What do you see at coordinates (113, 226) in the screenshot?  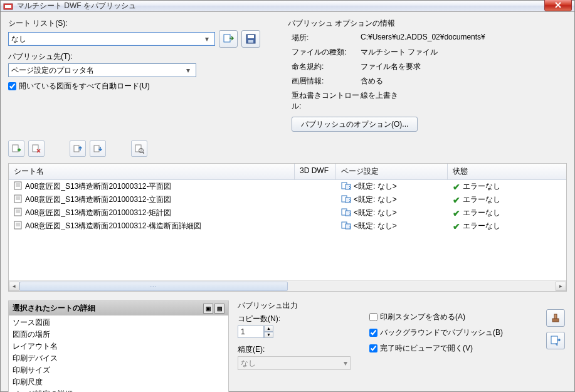 I see `row-name: A08意匠図_S13構造断面201000312-構造断面詳細図` at bounding box center [113, 226].